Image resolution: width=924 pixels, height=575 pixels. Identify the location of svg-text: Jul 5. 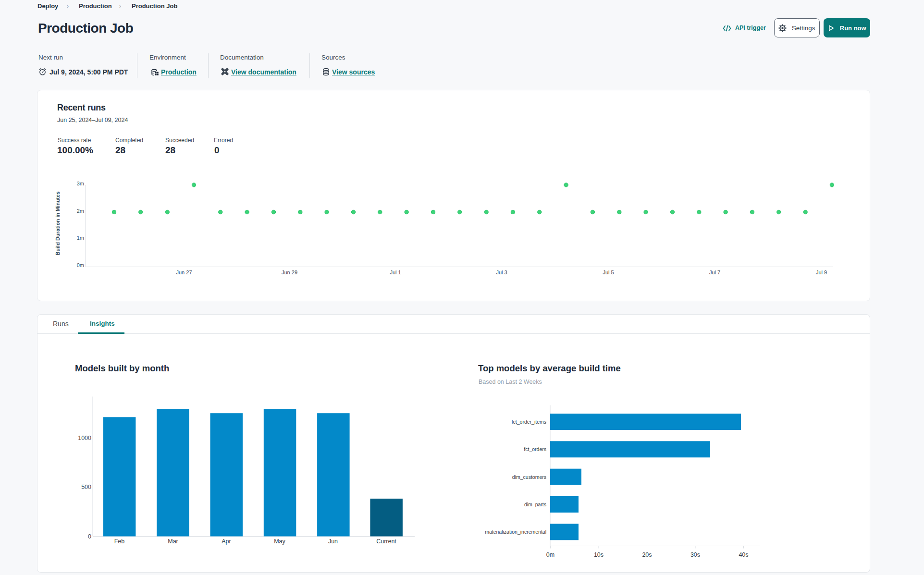
(608, 272).